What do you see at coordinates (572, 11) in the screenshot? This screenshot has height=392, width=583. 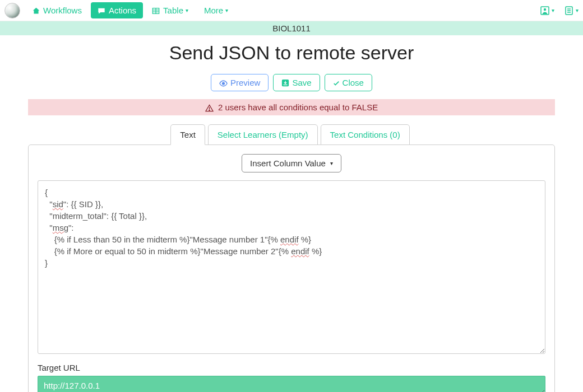 I see `docs-menu: ▾` at bounding box center [572, 11].